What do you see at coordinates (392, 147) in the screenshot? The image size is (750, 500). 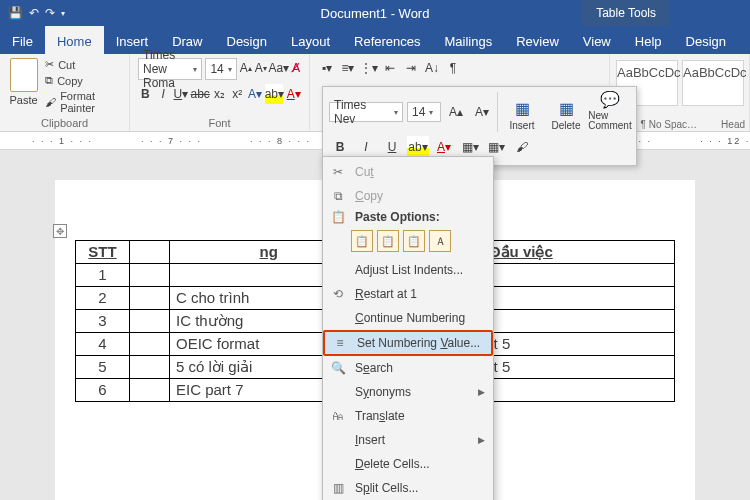 I see `mini-underline: U` at bounding box center [392, 147].